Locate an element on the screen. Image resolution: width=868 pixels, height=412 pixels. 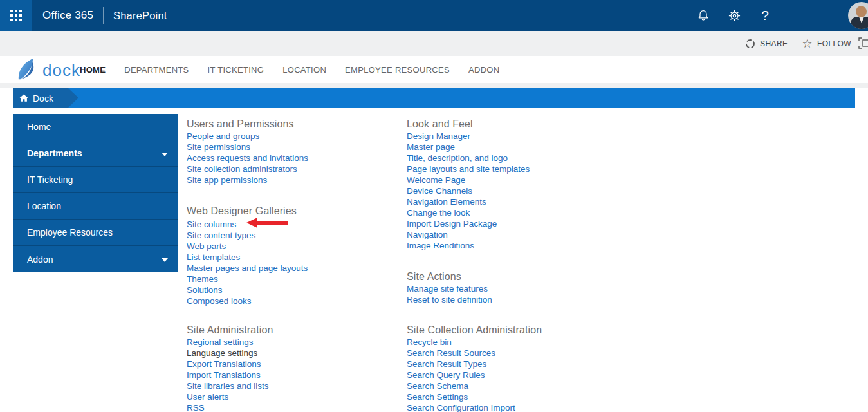
suite-bar-divider is located at coordinates (103, 15).